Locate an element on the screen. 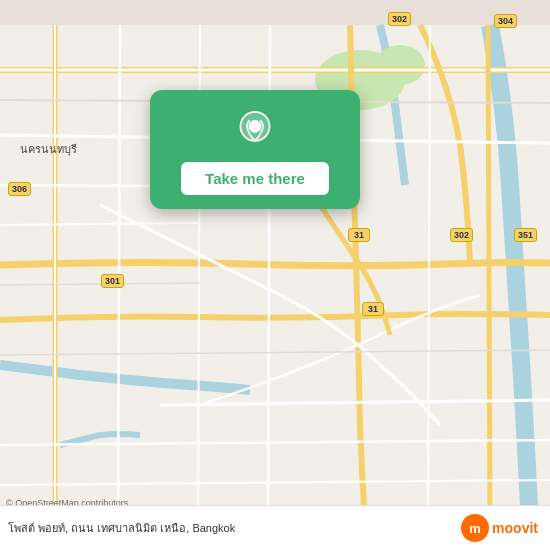 The height and width of the screenshot is (550, 550). highway-badge-304: 304 is located at coordinates (506, 21).